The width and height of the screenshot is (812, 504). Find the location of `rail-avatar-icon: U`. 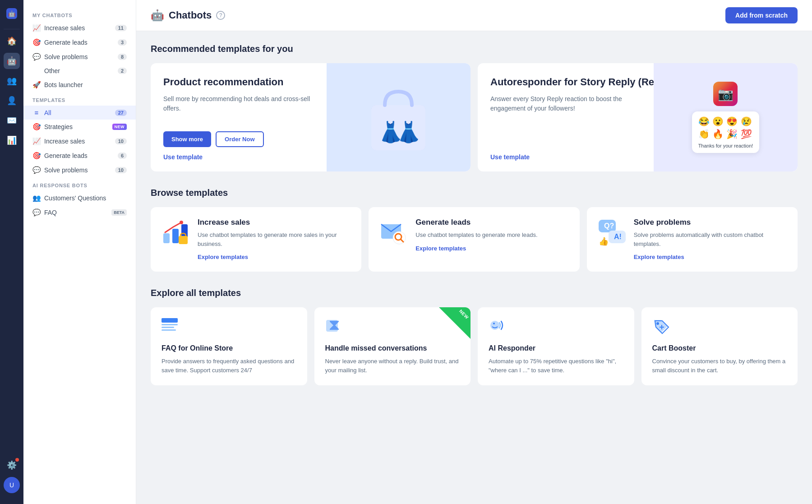

rail-avatar-icon: U is located at coordinates (12, 485).